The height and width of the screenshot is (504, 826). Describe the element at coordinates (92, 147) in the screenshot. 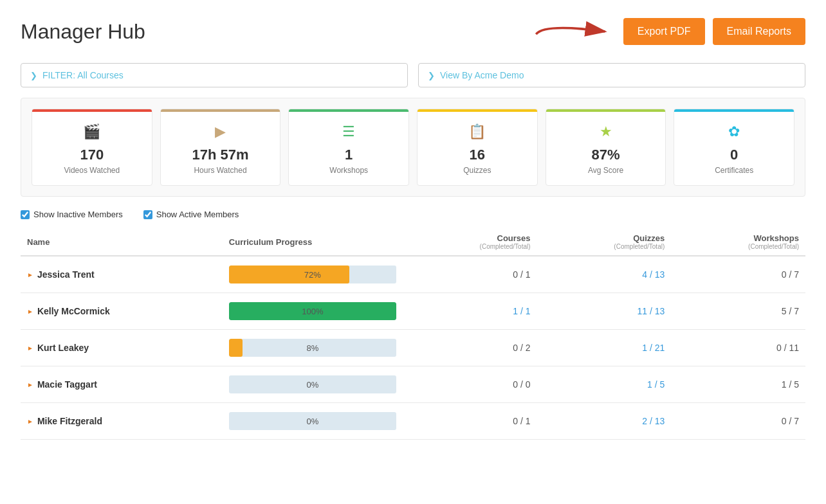

I see `stat-card-videos: 🎬 170 Videos Watched` at that location.